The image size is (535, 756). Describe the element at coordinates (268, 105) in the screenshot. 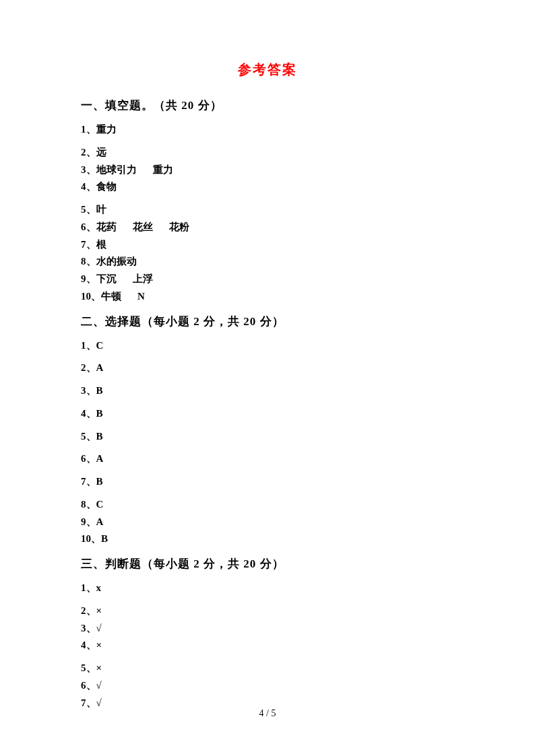

I see `section-heading: 一、填空题。（共 20 分）` at that location.